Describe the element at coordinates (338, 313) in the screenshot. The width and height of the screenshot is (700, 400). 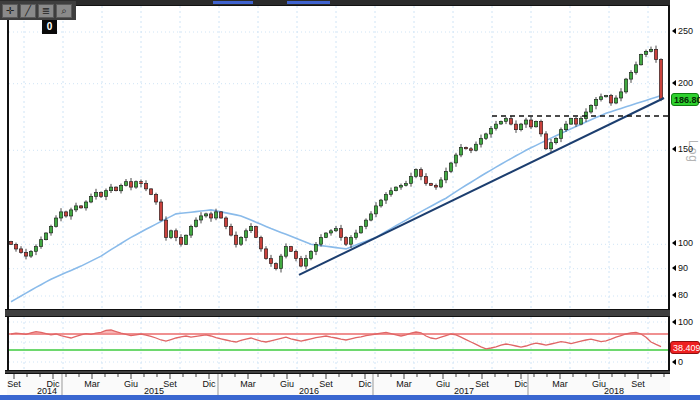
I see `panel-separator` at that location.